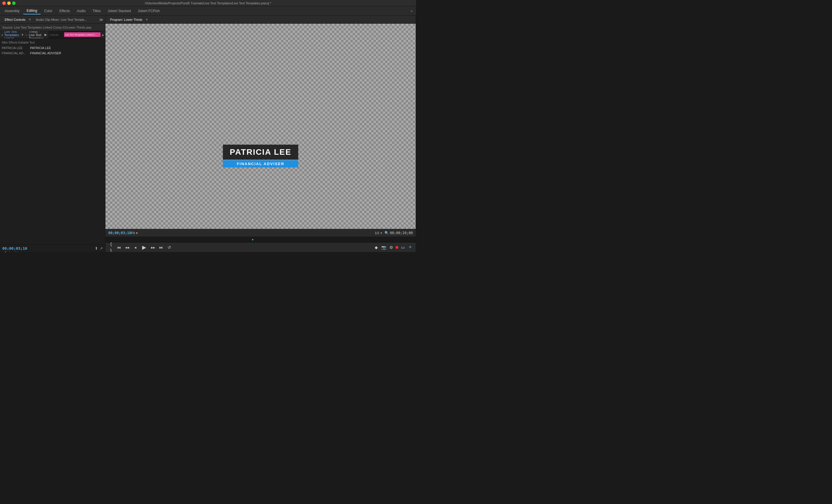 Image resolution: width=832 pixels, height=504 pixels. Describe the element at coordinates (103, 35) in the screenshot. I see `collapse-icon: ▲` at that location.